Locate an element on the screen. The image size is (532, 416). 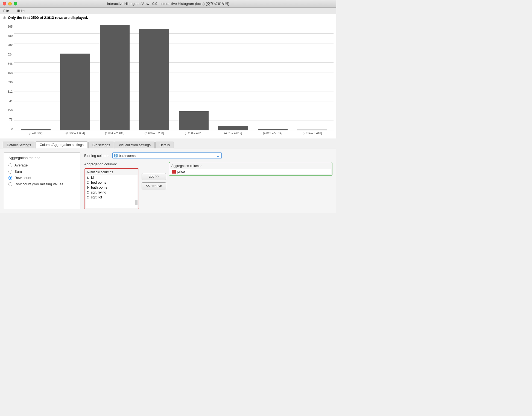
aggregation-column-item: price is located at coordinates (251, 172).